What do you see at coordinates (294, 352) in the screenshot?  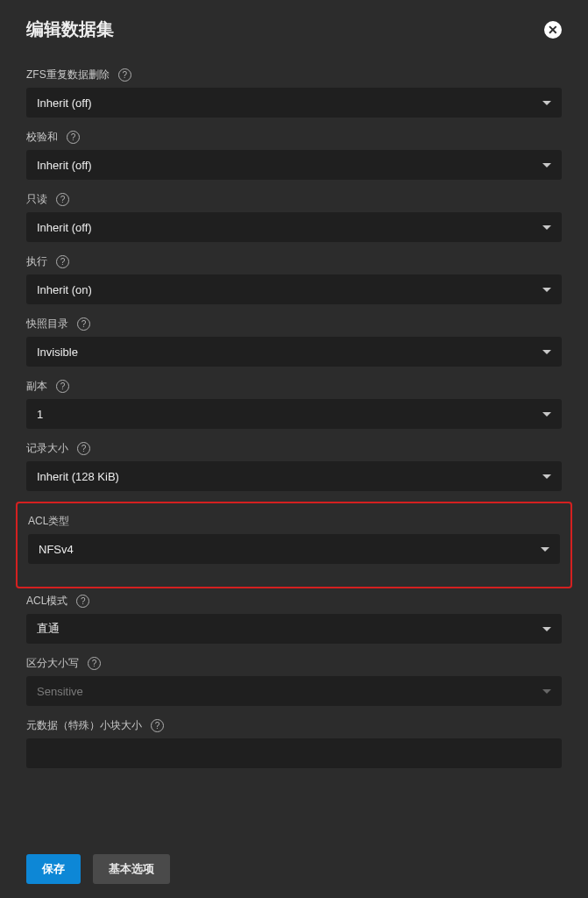 I see `snapshot-dir-select: Invisible` at bounding box center [294, 352].